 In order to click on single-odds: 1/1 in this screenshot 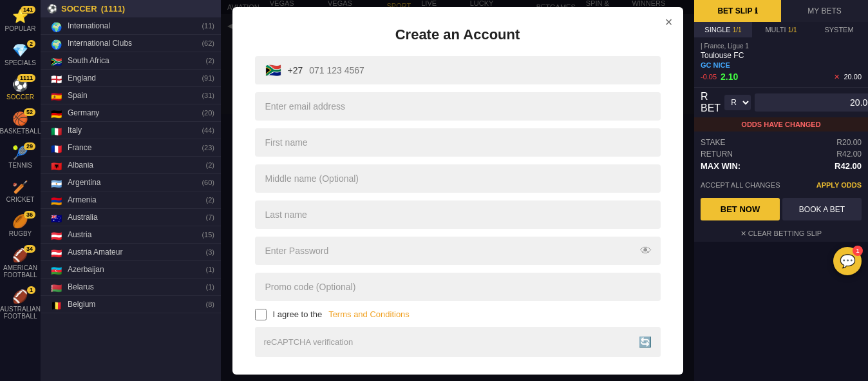, I will do `click(737, 30)`.